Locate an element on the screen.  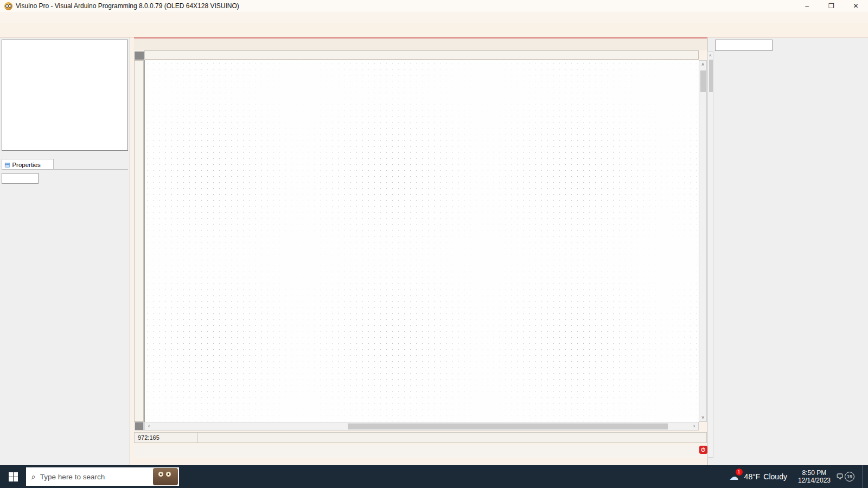
menu-bar is located at coordinates (434, 17).